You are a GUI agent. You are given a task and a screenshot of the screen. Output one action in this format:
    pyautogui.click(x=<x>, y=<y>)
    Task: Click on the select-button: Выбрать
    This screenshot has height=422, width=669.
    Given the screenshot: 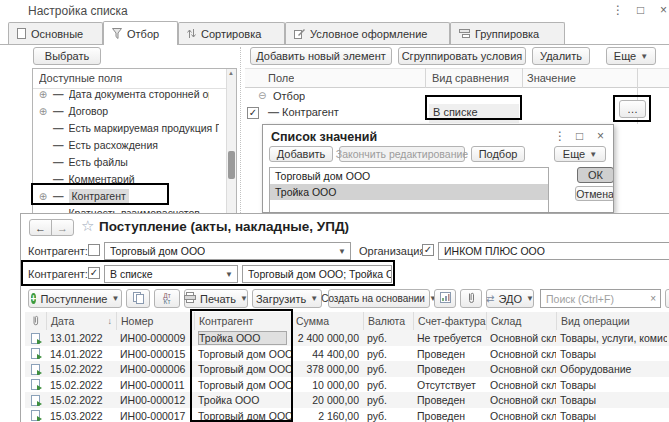 What is the action you would take?
    pyautogui.click(x=67, y=56)
    